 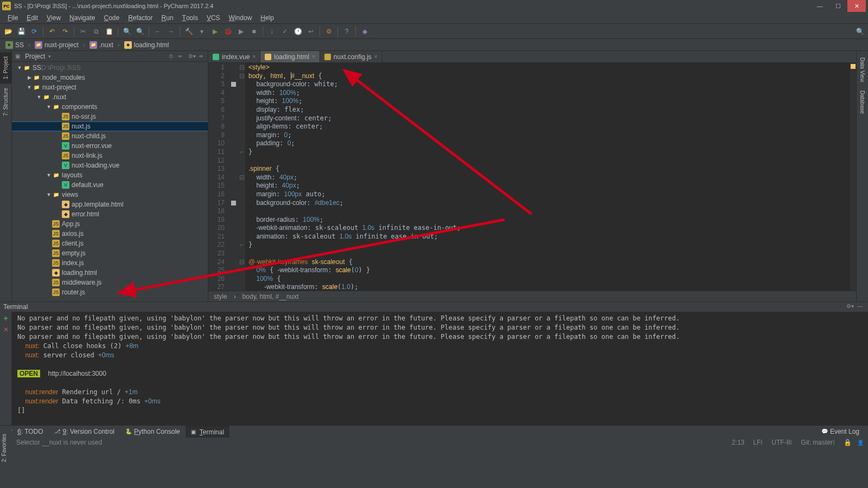 I want to click on tree-item-SS: ▼📁SS D:\Progi 3\SS, so click(x=110, y=68).